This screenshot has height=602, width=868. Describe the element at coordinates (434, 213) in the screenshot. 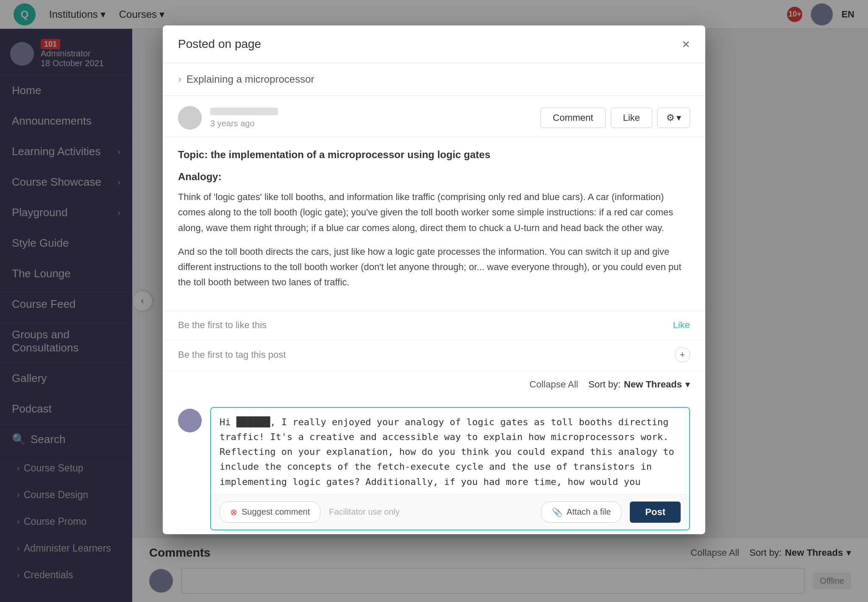

I see `post-paragraph-1: Think of 'logic gates' like toll booths,…` at that location.